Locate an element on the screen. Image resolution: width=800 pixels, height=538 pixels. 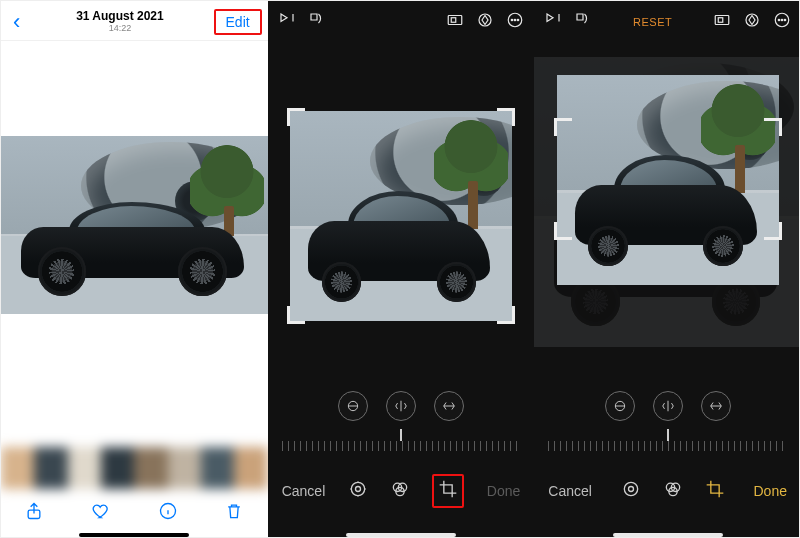
photo-date: 31 August 2021 is located at coordinates (120, 16).